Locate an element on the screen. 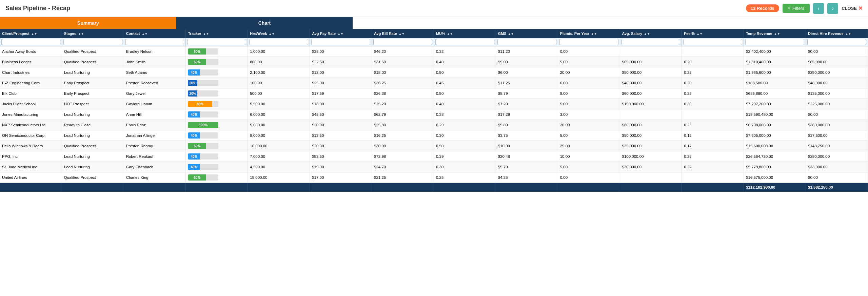 Image resolution: width=868 pixels, height=296 pixels. cell-avg-pay-rate: $20.00 is located at coordinates (341, 146).